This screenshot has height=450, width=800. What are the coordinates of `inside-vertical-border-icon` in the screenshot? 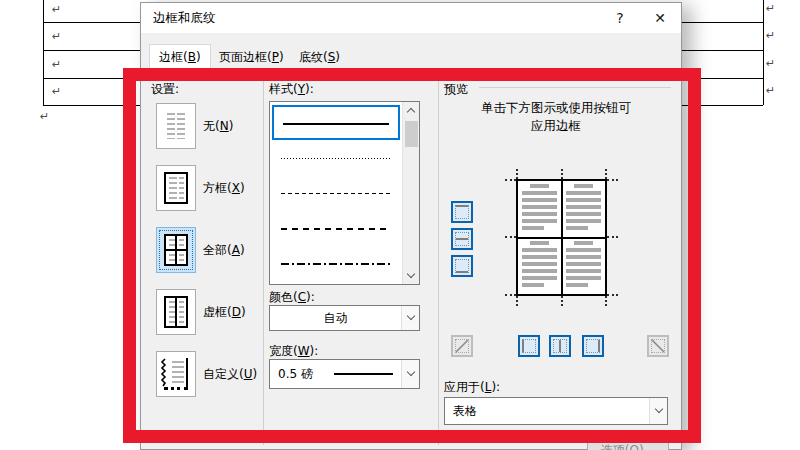 It's located at (560, 346).